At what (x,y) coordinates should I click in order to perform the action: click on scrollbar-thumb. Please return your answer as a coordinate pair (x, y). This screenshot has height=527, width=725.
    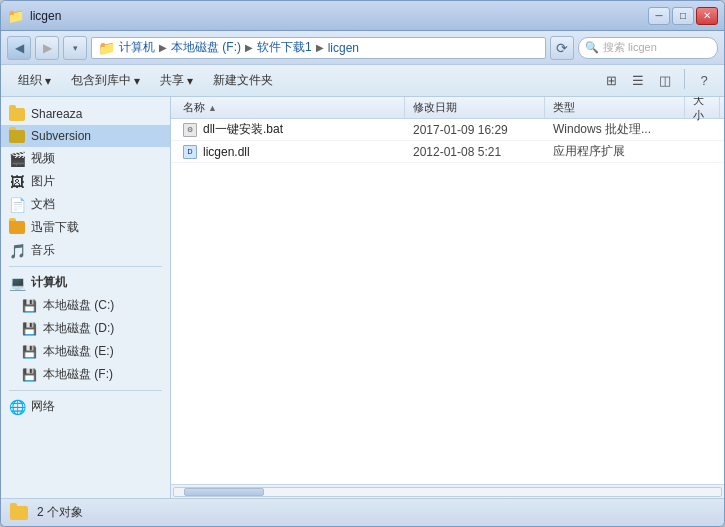
    Looking at the image, I should click on (224, 492).